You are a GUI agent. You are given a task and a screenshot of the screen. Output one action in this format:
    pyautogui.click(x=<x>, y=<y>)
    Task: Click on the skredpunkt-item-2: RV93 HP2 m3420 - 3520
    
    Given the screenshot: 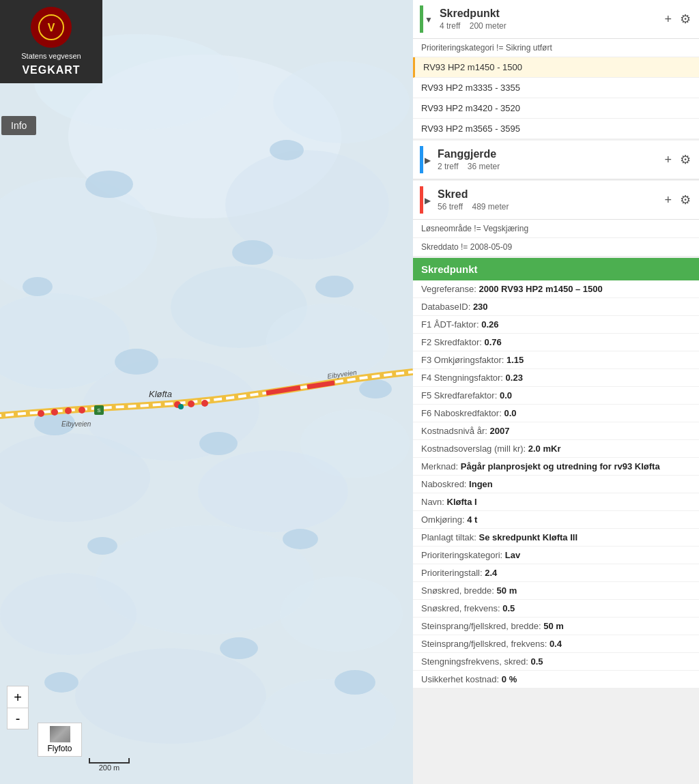 What is the action you would take?
    pyautogui.click(x=556, y=108)
    